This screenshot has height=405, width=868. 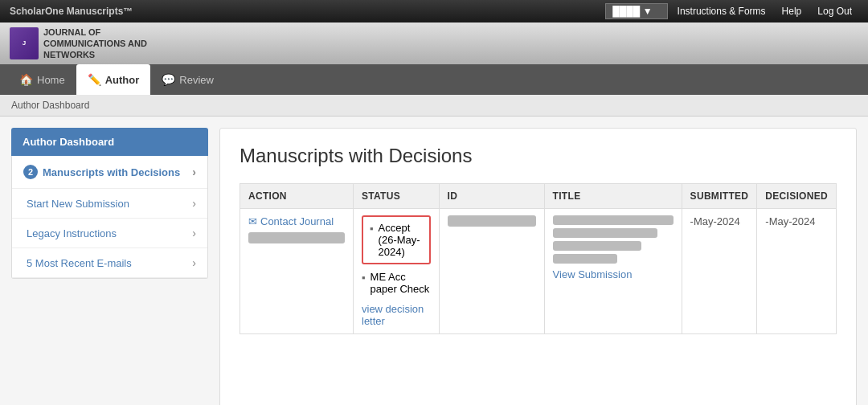 I want to click on view-decision-letter-link: view decision letter, so click(x=392, y=315).